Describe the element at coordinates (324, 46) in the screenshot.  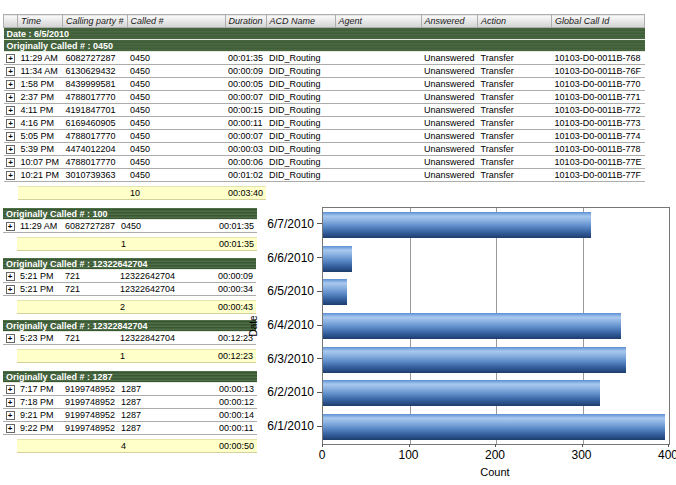
I see `group-header-band: Originally Called # : 0450` at that location.